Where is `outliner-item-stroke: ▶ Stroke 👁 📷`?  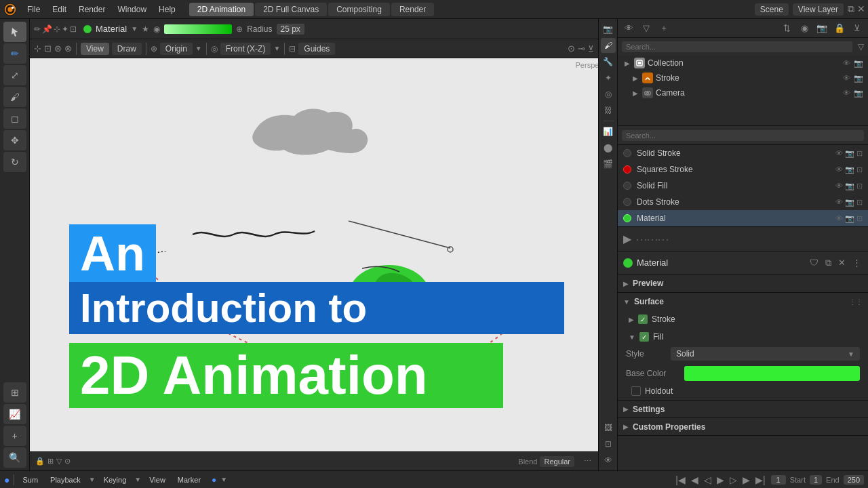 outliner-item-stroke: ▶ Stroke 👁 📷 is located at coordinates (743, 78).